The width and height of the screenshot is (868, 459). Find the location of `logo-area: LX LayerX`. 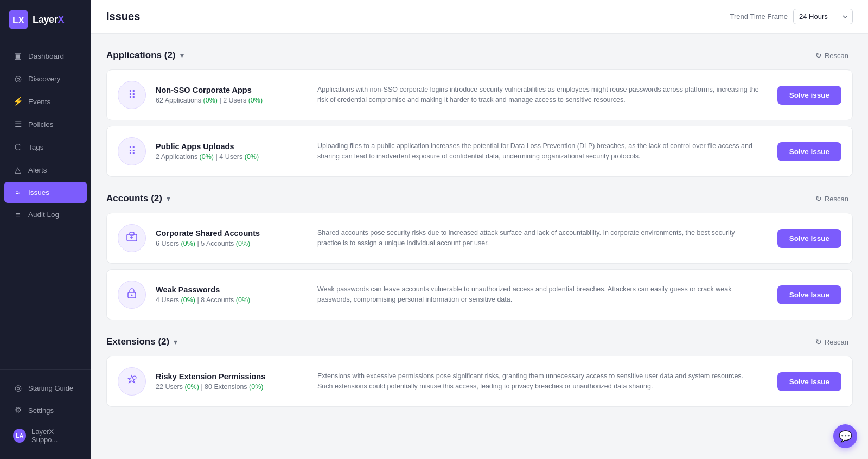

logo-area: LX LayerX is located at coordinates (46, 20).